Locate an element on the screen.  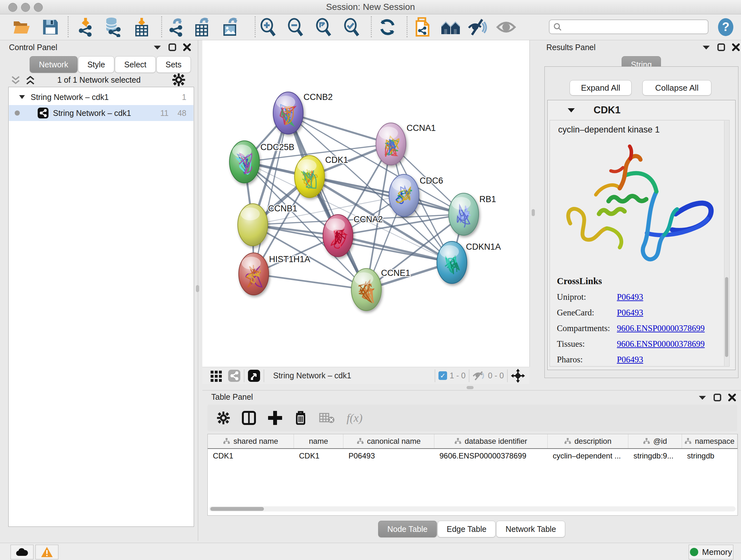
table-cell: P06493 is located at coordinates (389, 456).